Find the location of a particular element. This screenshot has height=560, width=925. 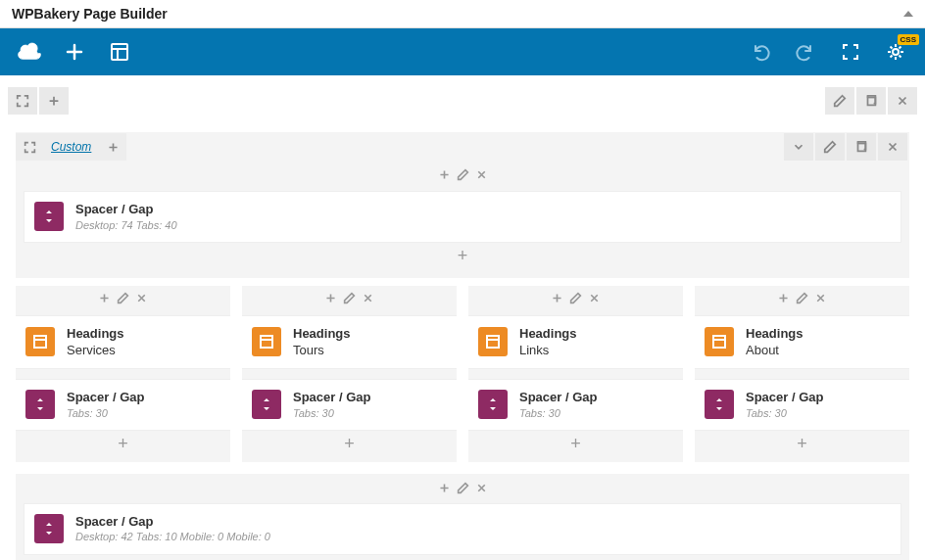

css-badge: CSS is located at coordinates (908, 39).